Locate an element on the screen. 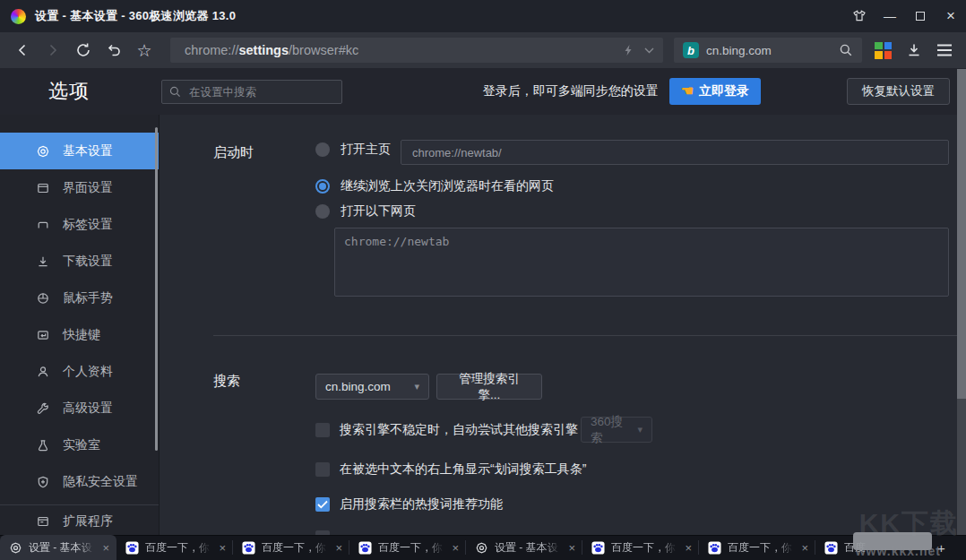  search-engine-text: cn.bing.com is located at coordinates (738, 50).